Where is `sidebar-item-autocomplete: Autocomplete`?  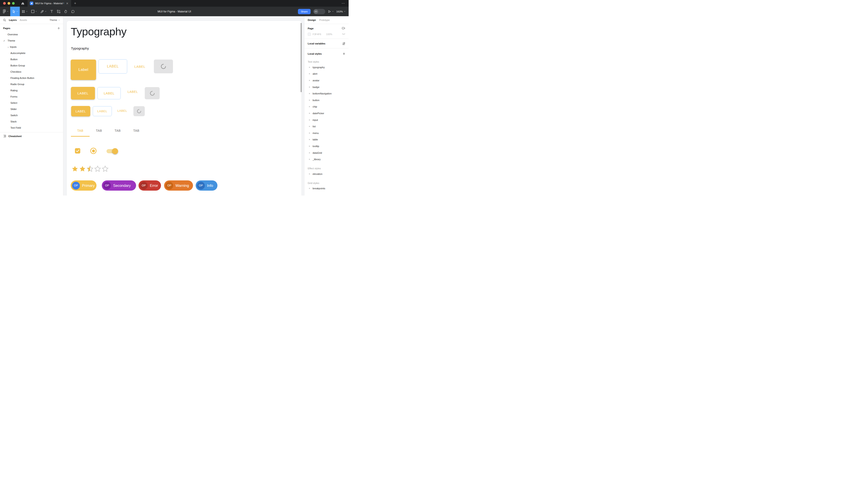 sidebar-item-autocomplete: Autocomplete is located at coordinates (32, 53).